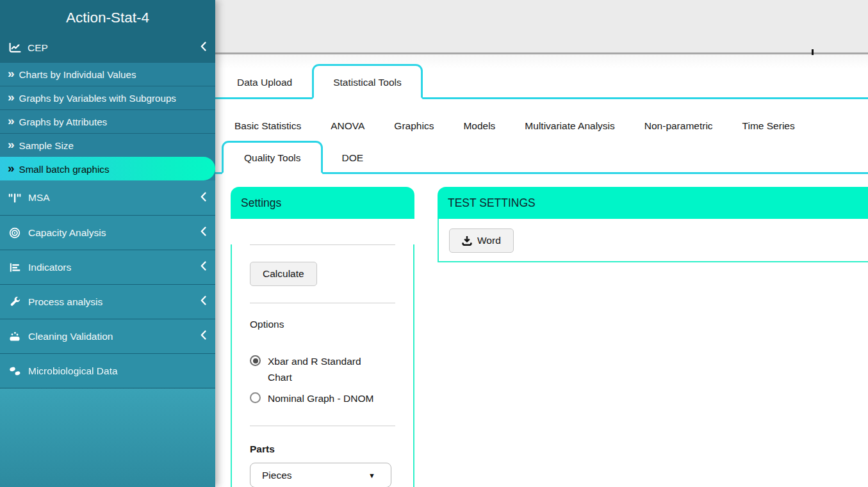  I want to click on soap-icon, so click(15, 337).